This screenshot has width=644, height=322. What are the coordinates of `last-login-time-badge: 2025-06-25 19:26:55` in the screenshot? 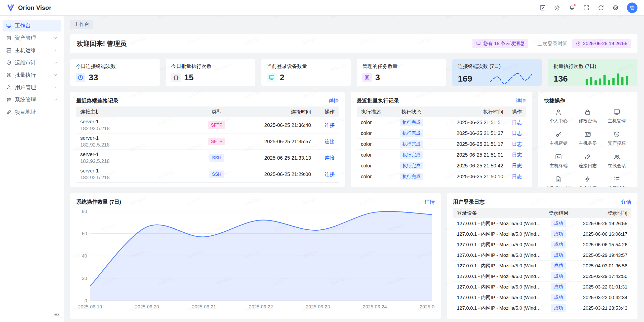 It's located at (602, 44).